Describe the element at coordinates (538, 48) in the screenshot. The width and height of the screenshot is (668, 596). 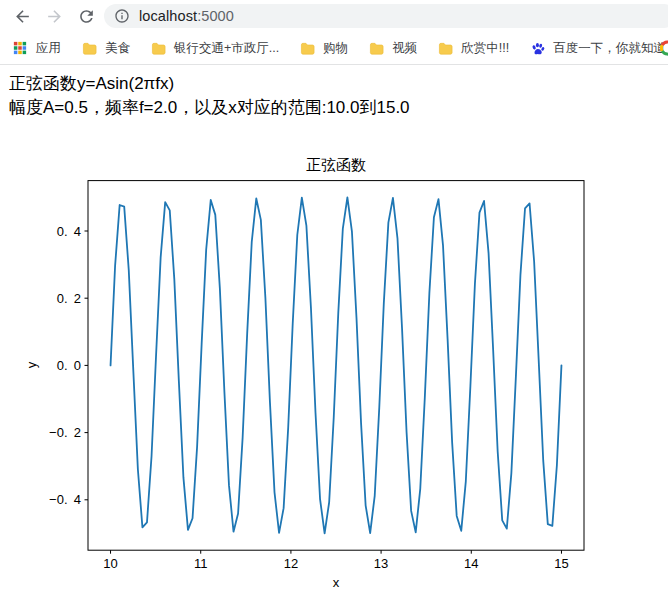
I see `baidu-paw-icon` at that location.